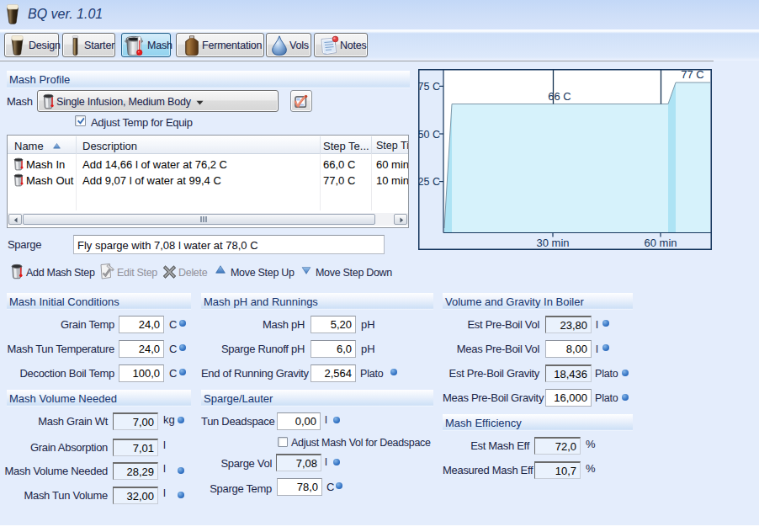 Image resolution: width=759 pixels, height=532 pixels. I want to click on svg-text: 50 C, so click(429, 135).